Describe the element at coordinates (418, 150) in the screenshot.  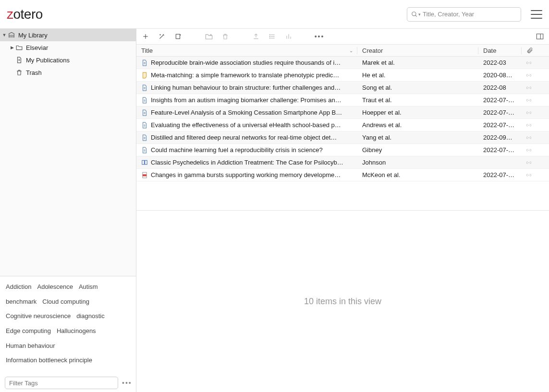
I see `cell-creator: Gibney` at that location.